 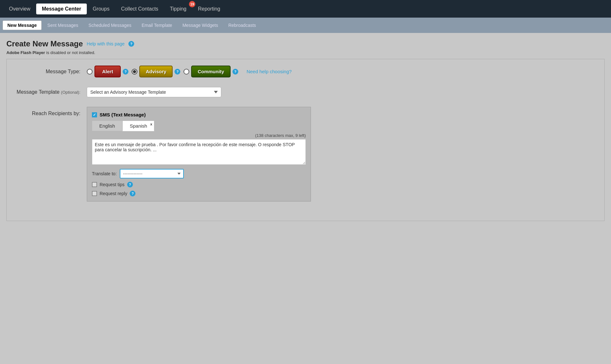 I want to click on request-tips-label: Request tips, so click(x=112, y=185).